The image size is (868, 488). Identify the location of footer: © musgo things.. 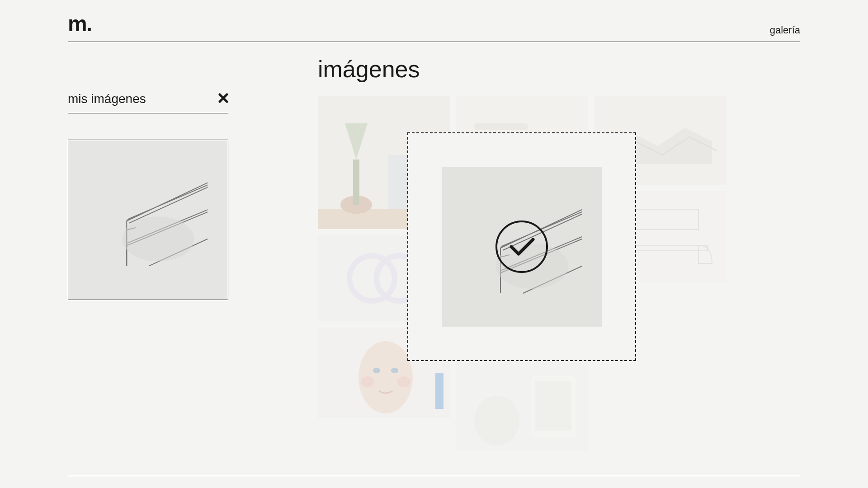
(434, 482).